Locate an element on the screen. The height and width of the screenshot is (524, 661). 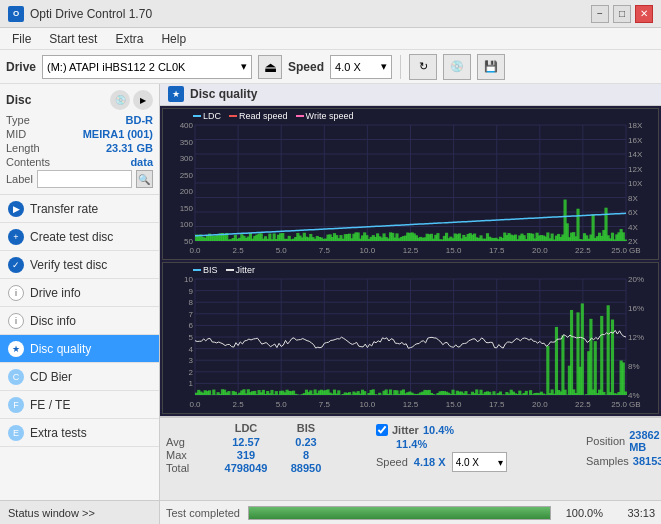
nav-verify-test-disc: ✓ Verify test disc is located at coordinates (80, 265).